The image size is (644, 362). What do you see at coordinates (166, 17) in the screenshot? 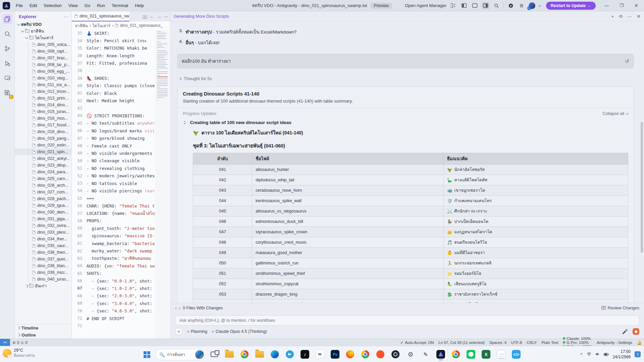
I see `editor-more-icon: ⋯` at bounding box center [166, 17].